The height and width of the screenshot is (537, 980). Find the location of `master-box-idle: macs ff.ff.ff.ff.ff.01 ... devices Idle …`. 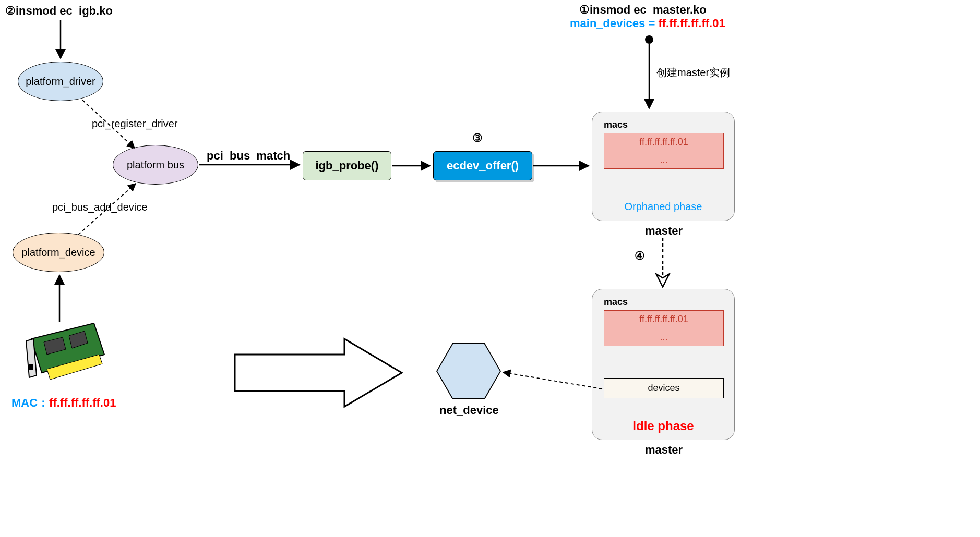

master-box-idle: macs ff.ff.ff.ff.ff.01 ... devices Idle … is located at coordinates (663, 364).